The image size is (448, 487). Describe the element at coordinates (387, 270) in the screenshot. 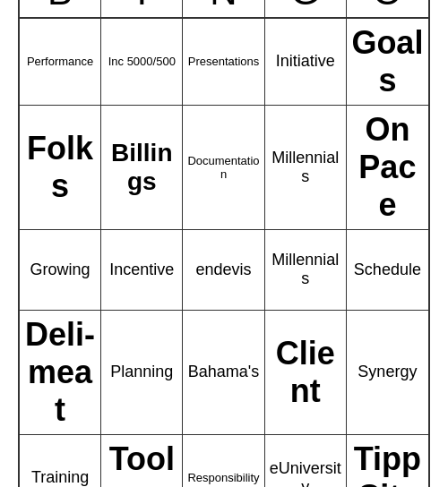

I see `bingo-cell-14: Schedule` at that location.